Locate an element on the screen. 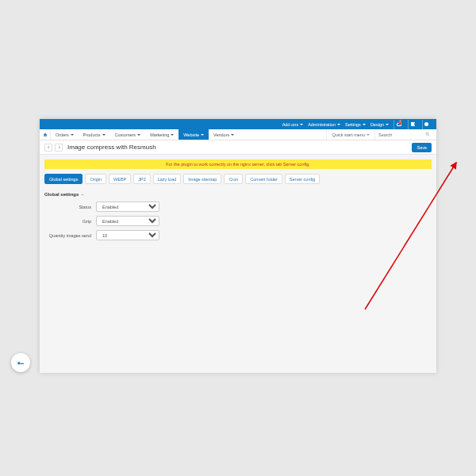  title-bar: Image compress with Resmush Save is located at coordinates (238, 148).